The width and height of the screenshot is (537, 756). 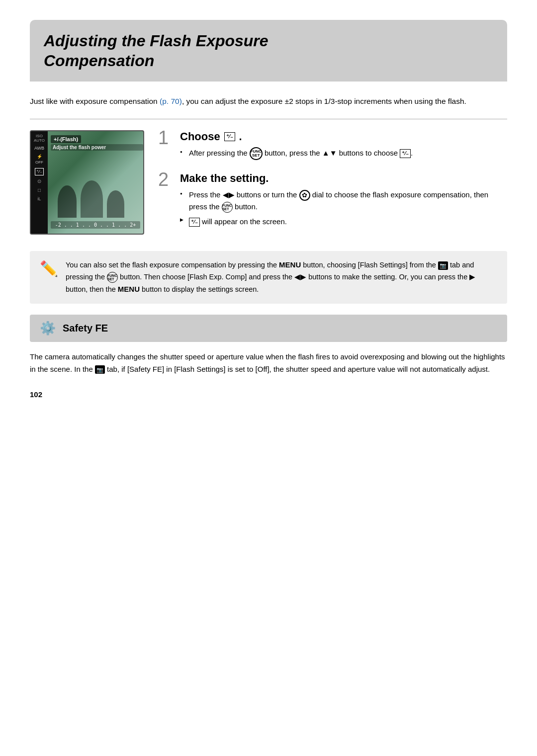 I want to click on step-2: 2 Make the setting. Press the ◀▶ buttons…, so click(x=333, y=201).